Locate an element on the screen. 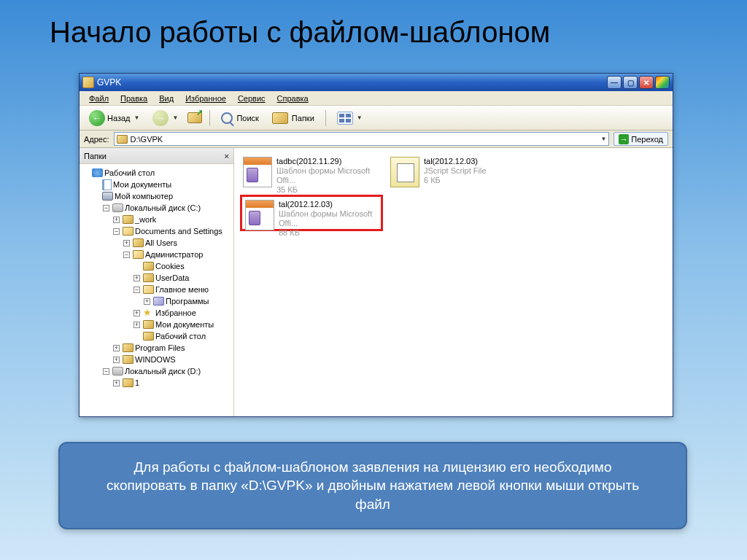  forward-button: → ▼ is located at coordinates (165, 118).